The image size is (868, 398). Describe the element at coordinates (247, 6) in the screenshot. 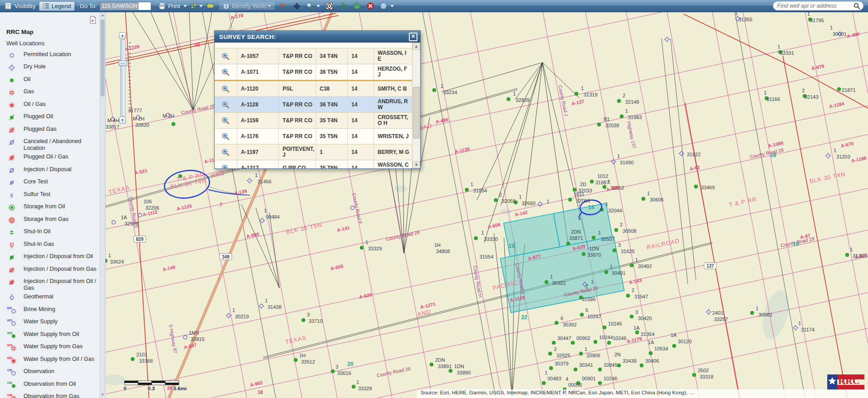

I see `identify-wells-group: Identify Wells` at that location.